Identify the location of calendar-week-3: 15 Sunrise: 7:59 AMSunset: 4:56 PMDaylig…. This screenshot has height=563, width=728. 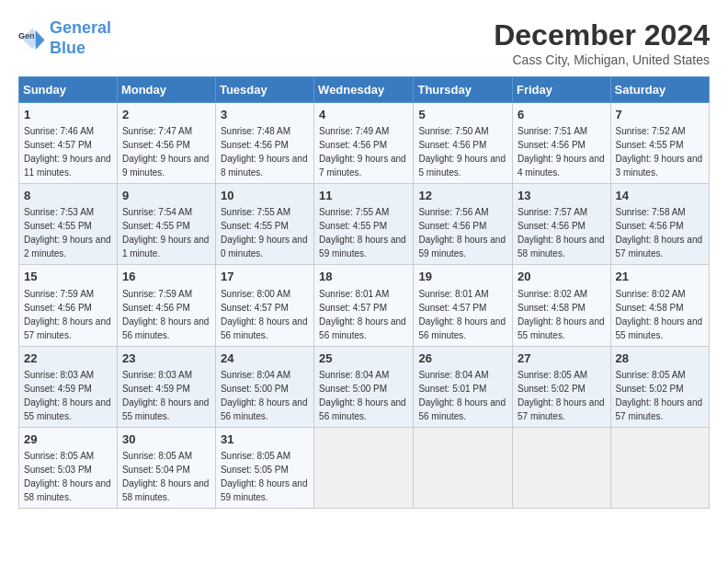
(364, 305).